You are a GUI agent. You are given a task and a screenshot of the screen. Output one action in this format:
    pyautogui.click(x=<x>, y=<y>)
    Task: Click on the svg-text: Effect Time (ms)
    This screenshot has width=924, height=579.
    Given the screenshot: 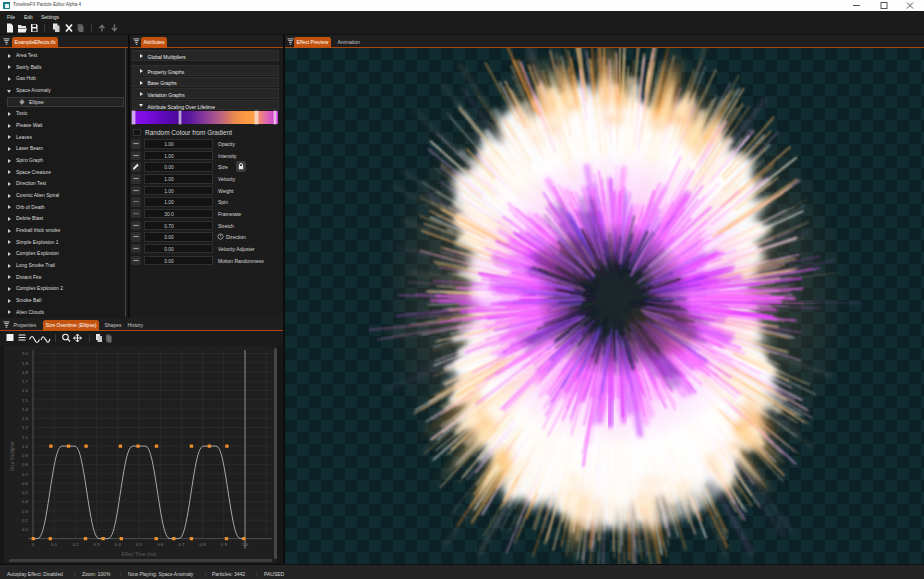 What is the action you would take?
    pyautogui.click(x=140, y=554)
    